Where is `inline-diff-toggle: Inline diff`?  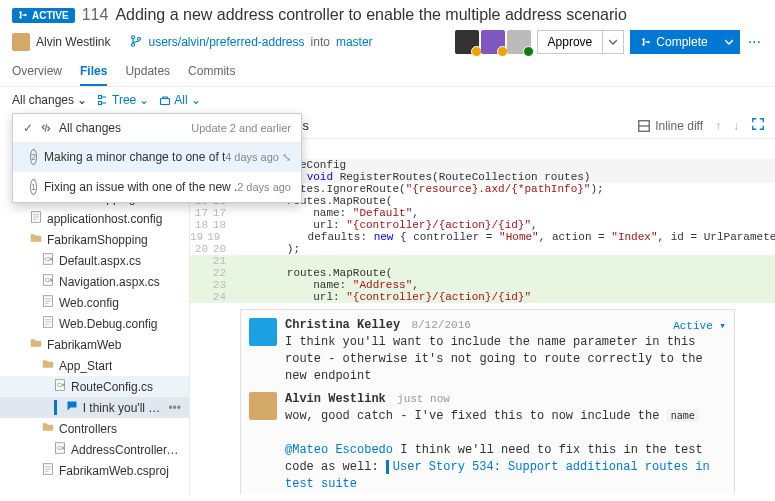
inline-diff-toggle: Inline diff is located at coordinates (670, 126).